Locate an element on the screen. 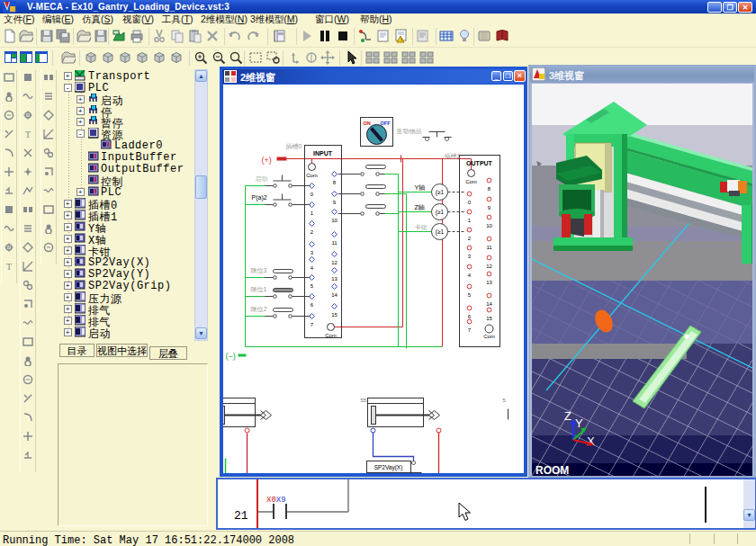  svg-text: 启动 is located at coordinates (262, 179).